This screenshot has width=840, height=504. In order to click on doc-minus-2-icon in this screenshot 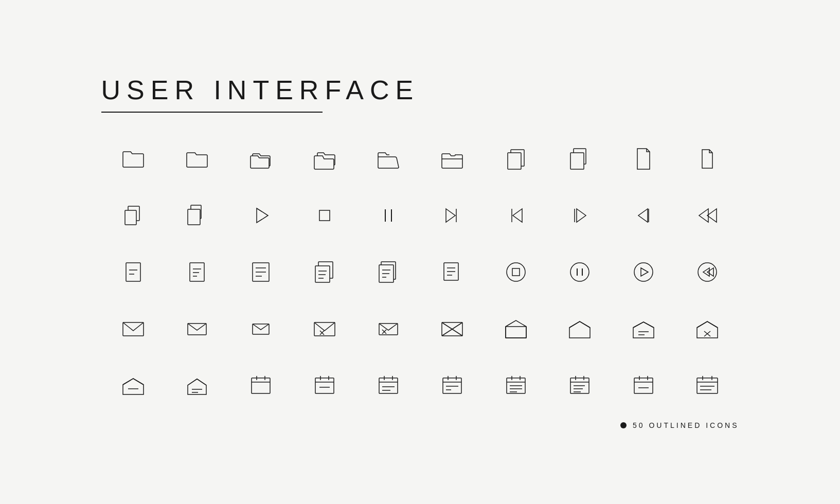, I will do `click(197, 272)`.